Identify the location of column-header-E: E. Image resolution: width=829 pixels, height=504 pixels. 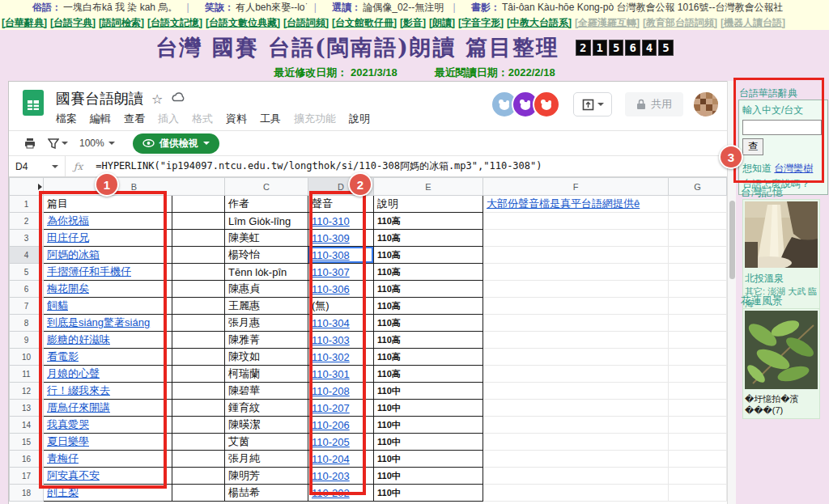
(429, 187).